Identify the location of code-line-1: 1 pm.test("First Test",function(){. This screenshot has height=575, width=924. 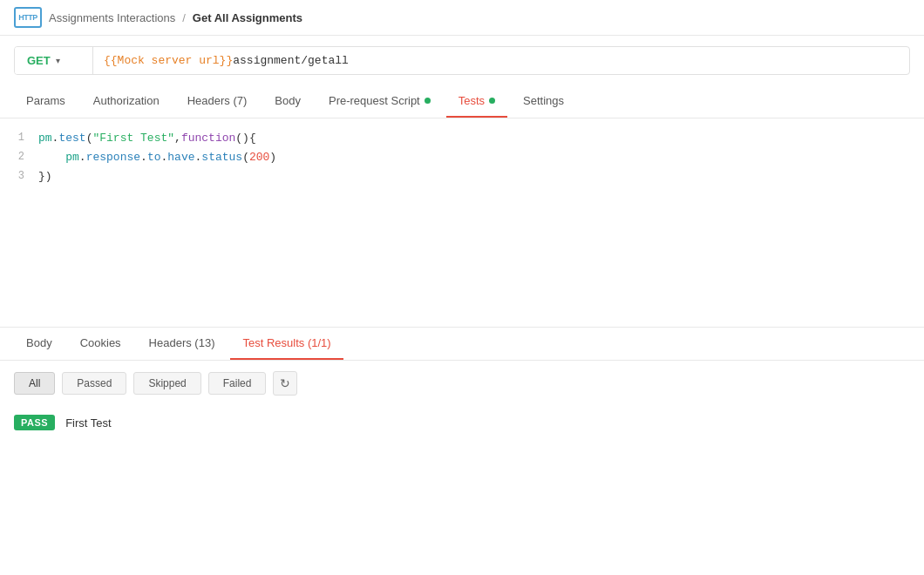
(462, 139).